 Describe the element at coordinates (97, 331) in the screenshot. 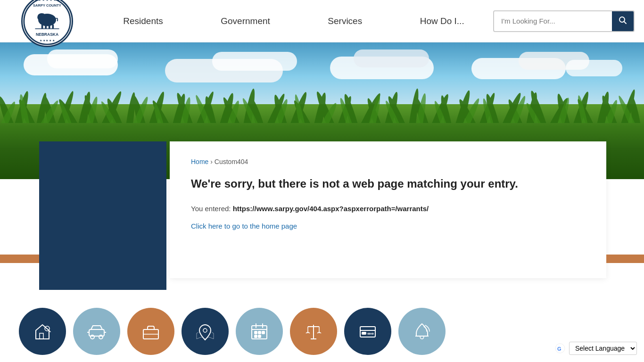

I see `icon-vehicle` at that location.